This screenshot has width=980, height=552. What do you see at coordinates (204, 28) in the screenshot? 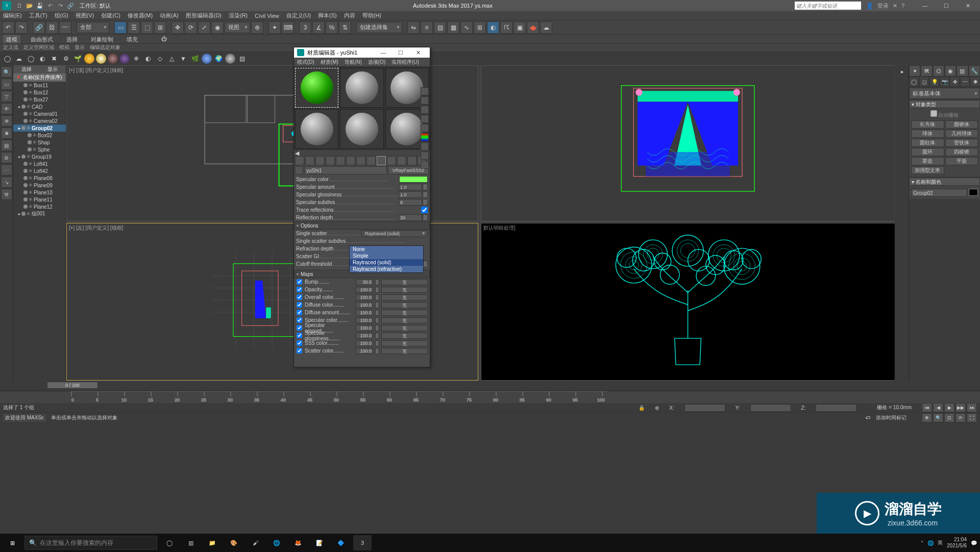
I see `scale-button: ⤢` at bounding box center [204, 28].